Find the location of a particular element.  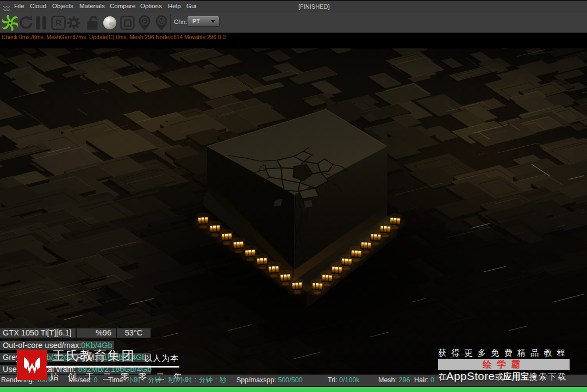

status-hair-value: 0 is located at coordinates (433, 380).